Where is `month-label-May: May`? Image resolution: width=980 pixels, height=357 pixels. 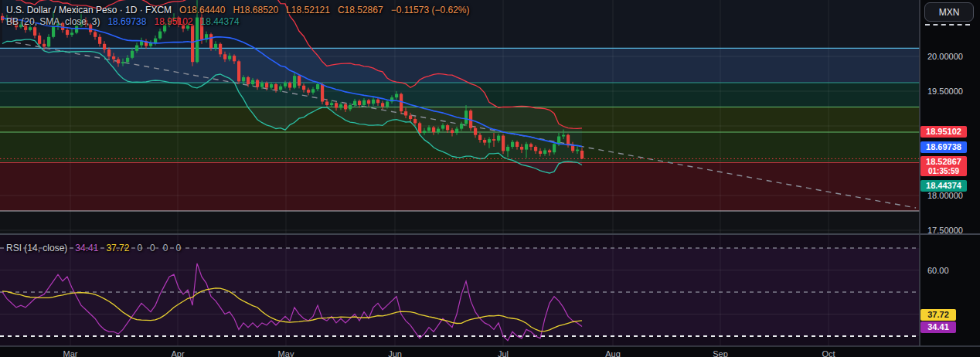
month-label-May: May is located at coordinates (286, 353).